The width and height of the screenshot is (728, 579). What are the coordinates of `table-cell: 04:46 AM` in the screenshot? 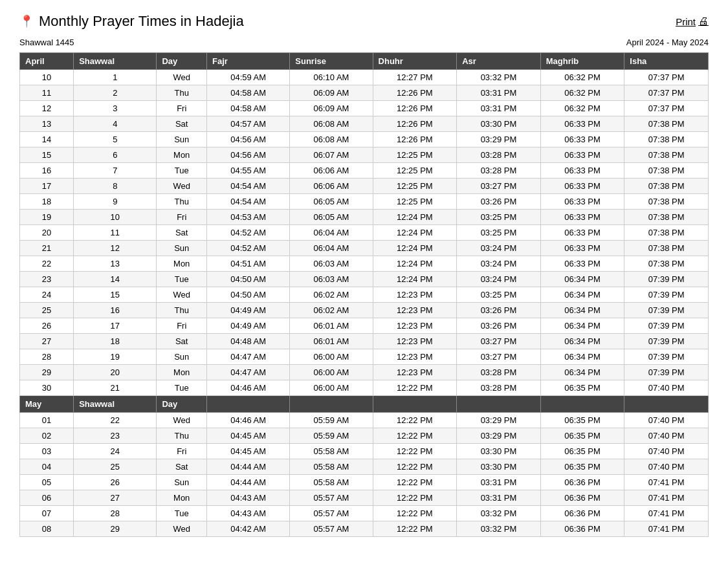 It's located at (248, 388).